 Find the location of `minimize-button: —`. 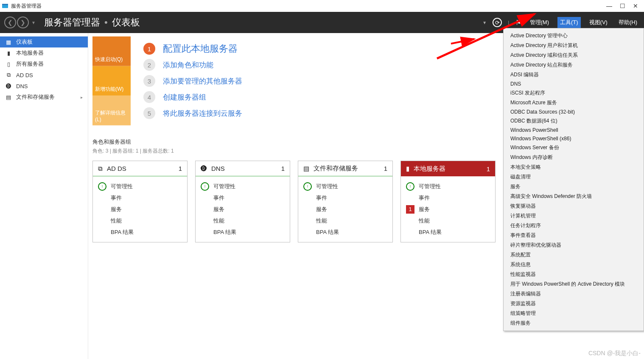

minimize-button: — is located at coordinates (609, 6).